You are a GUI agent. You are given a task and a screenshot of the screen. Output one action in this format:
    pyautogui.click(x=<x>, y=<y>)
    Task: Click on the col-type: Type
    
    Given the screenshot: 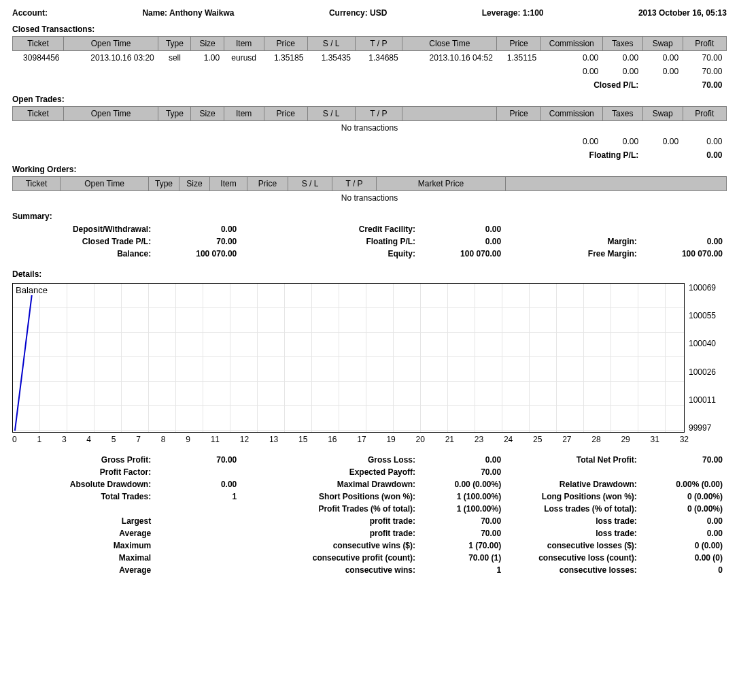 What is the action you would take?
    pyautogui.click(x=175, y=114)
    